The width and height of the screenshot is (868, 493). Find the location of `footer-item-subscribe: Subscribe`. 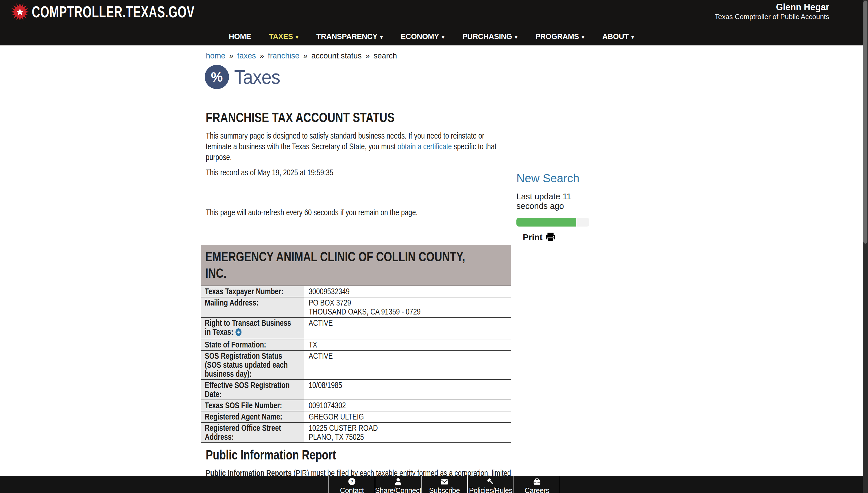

footer-item-subscribe: Subscribe is located at coordinates (444, 485).